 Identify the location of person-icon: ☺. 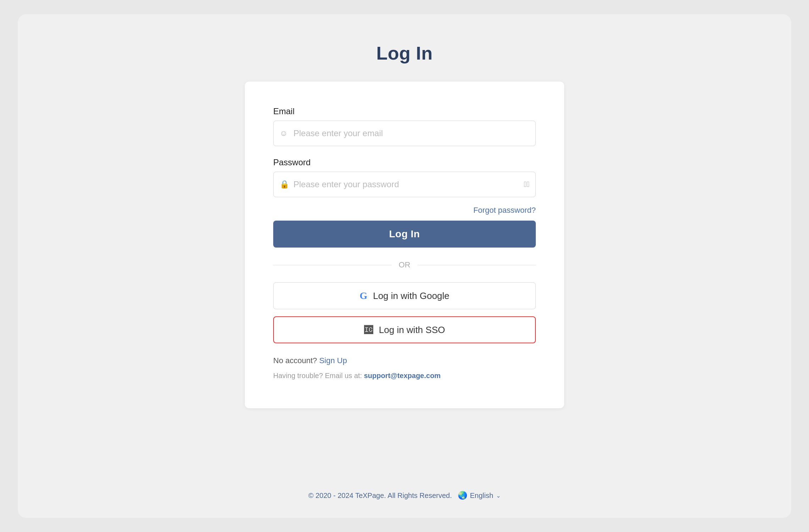
(284, 133).